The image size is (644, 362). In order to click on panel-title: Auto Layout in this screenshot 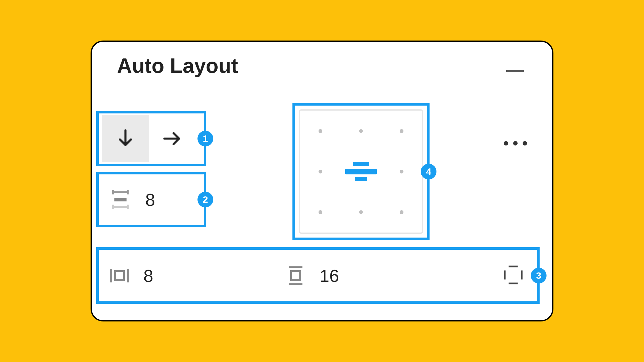, I will do `click(177, 66)`.